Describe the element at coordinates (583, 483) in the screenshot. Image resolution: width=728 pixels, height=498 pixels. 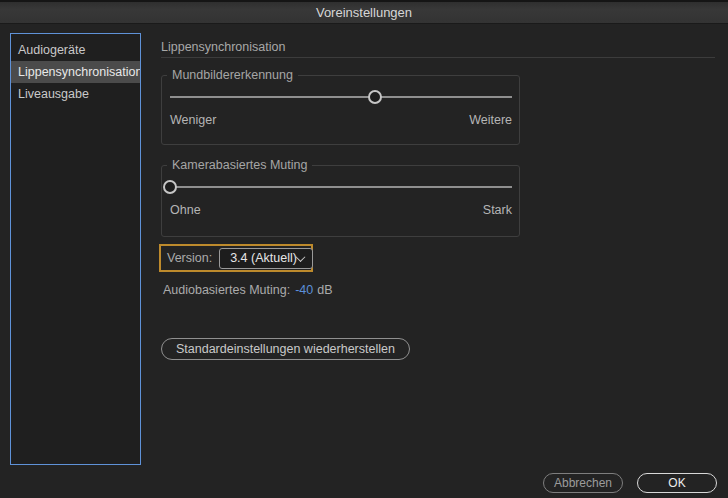
I see `cancel-button: Abbrechen` at that location.